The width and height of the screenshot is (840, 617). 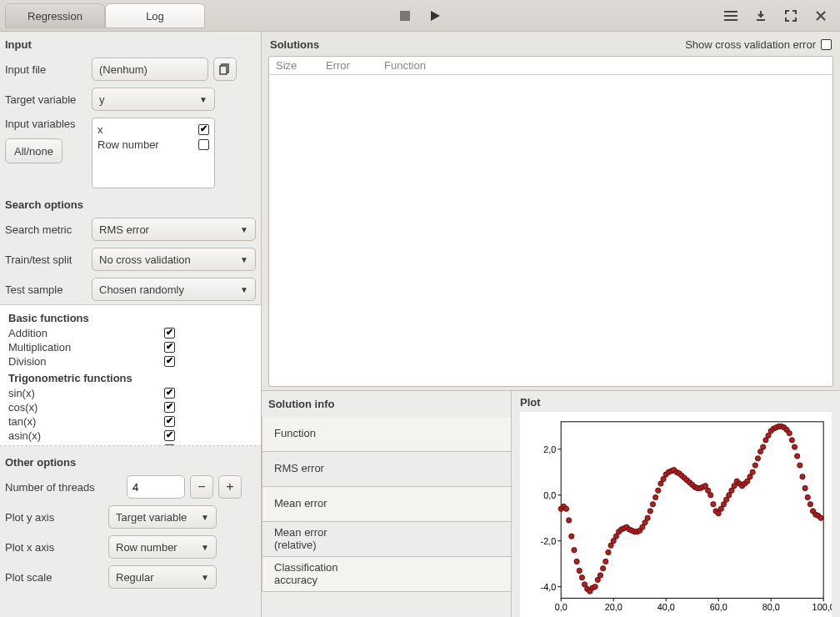 What do you see at coordinates (202, 487) in the screenshot?
I see `threads-minus: −` at bounding box center [202, 487].